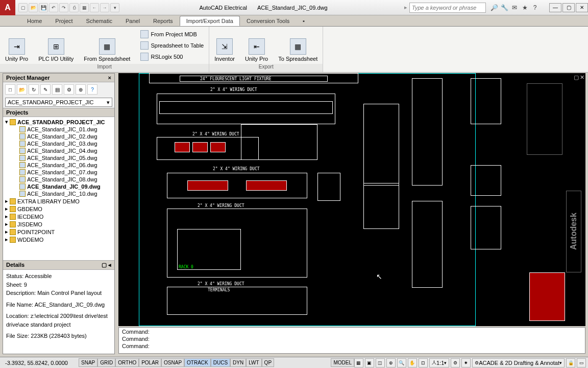  Describe the element at coordinates (57, 89) in the screenshot. I see `tool-icon: ▤` at that location.